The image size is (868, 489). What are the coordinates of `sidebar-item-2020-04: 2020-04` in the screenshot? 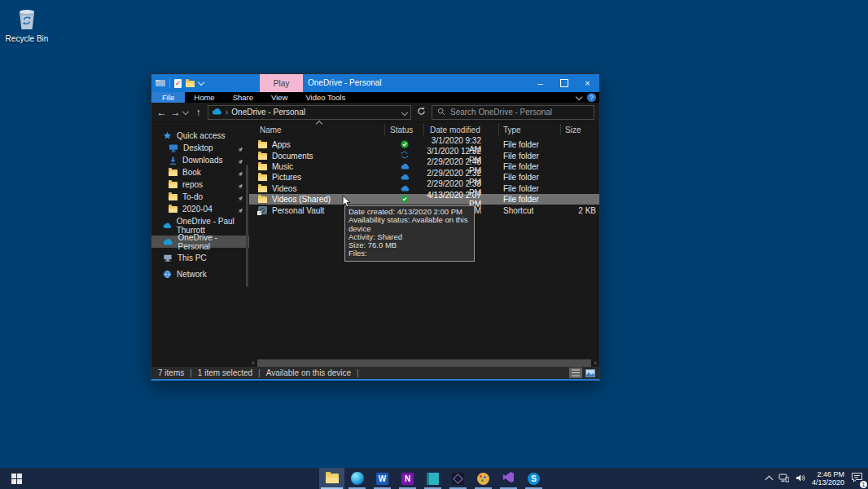 It's located at (200, 209).